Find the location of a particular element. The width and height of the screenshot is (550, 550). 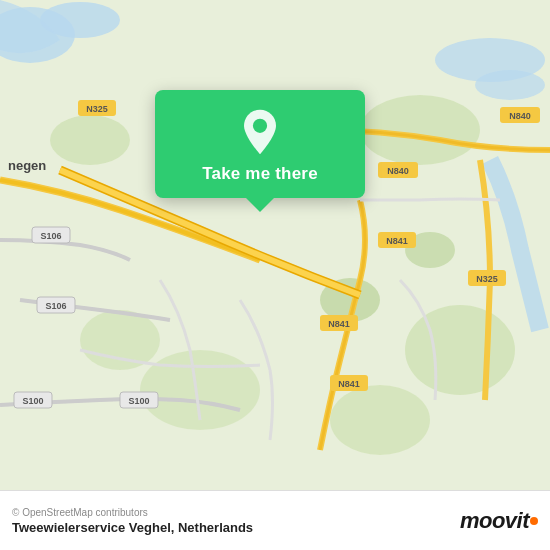

location-name: Tweewielerservice Veghel, Netherlands is located at coordinates (132, 528).